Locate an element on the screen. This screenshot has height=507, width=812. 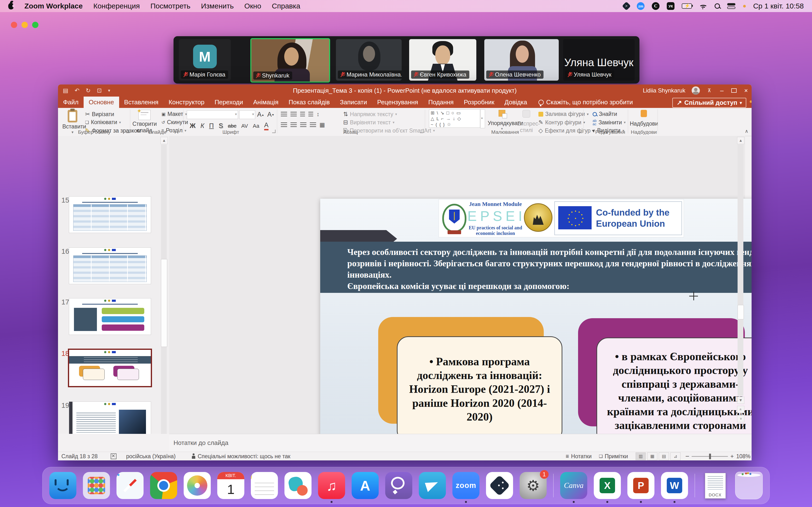
dock-canva-icon: Canva is located at coordinates (574, 486).